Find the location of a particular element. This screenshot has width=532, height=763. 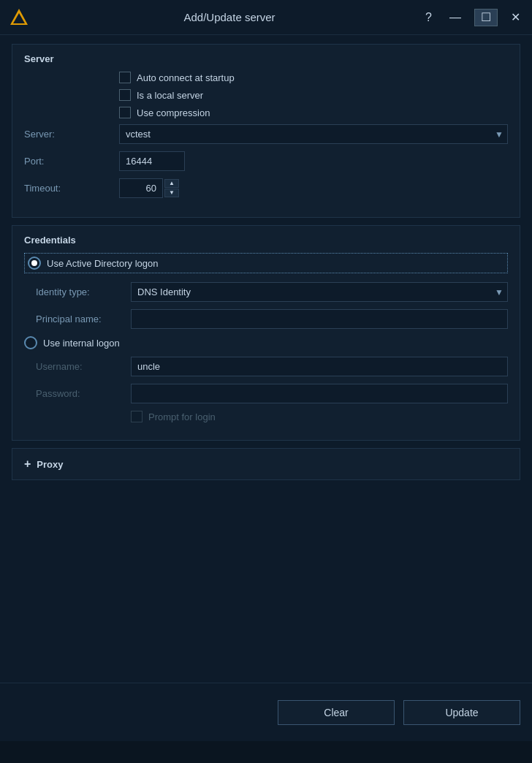

close-button: ✕ is located at coordinates (516, 18).